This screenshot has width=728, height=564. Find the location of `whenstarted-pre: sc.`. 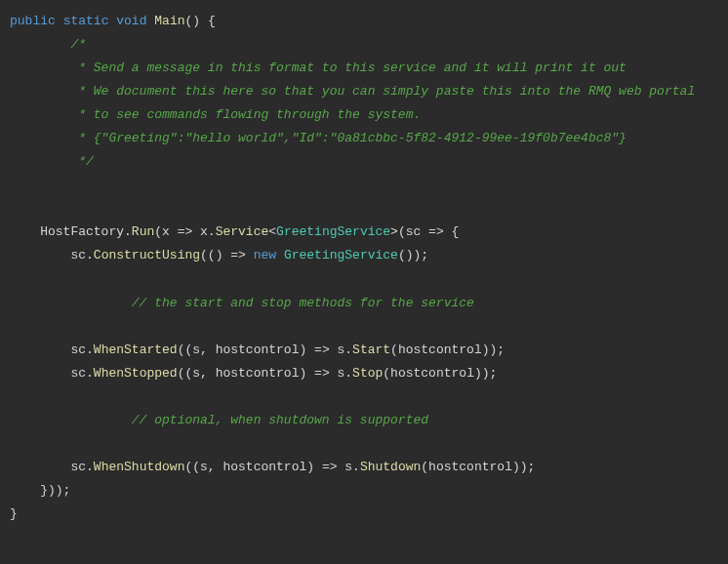

whenstarted-pre: sc. is located at coordinates (52, 349).